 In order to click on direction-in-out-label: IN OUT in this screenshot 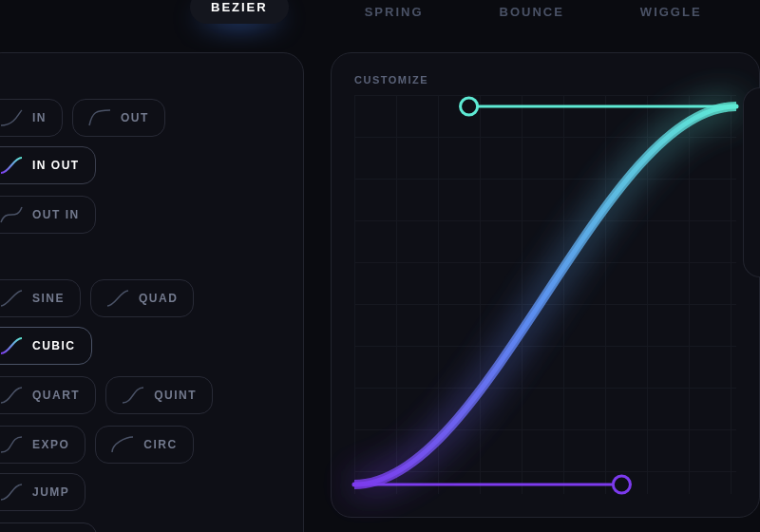, I will do `click(56, 165)`.